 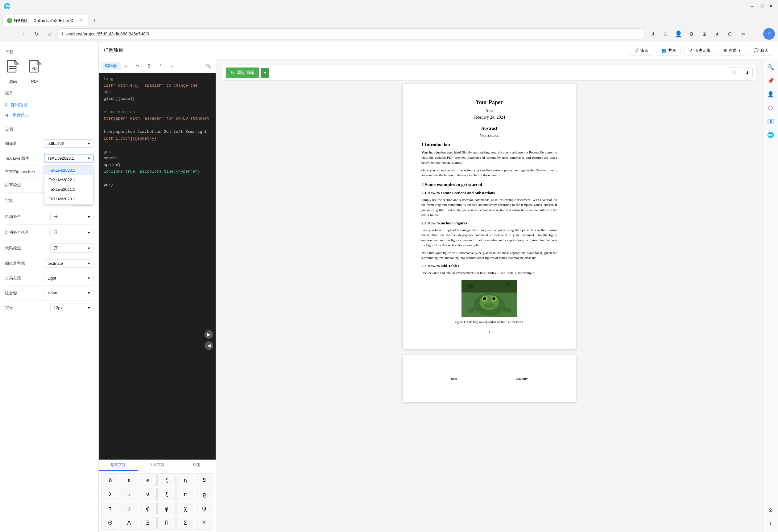 What do you see at coordinates (72, 217) in the screenshot?
I see `autocomplete-select: 开 ▾` at bounding box center [72, 217].